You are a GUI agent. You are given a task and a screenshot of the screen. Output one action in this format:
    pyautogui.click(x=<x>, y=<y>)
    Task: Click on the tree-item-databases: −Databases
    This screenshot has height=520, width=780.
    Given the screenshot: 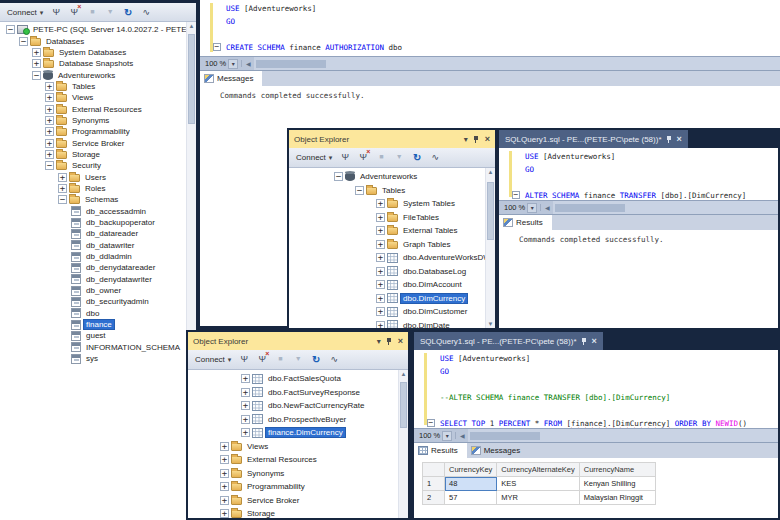 What is the action you would take?
    pyautogui.click(x=98, y=40)
    